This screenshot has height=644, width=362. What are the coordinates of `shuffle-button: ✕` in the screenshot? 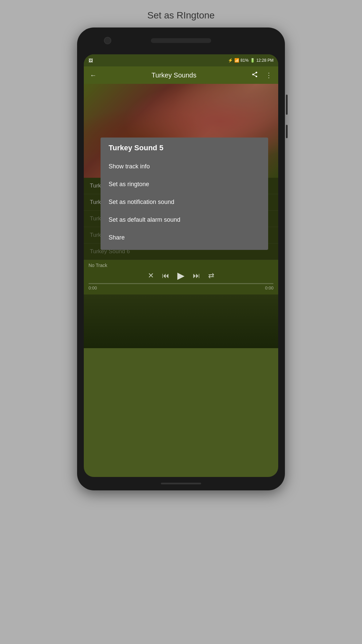 It's located at (151, 276).